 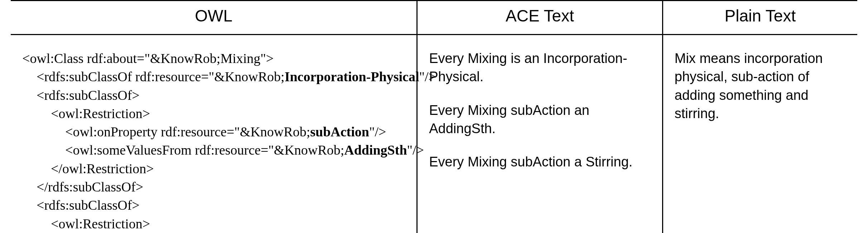 I want to click on owl-line: <owl:onProperty rdf:resource="&KnowRob;, so click(x=188, y=132).